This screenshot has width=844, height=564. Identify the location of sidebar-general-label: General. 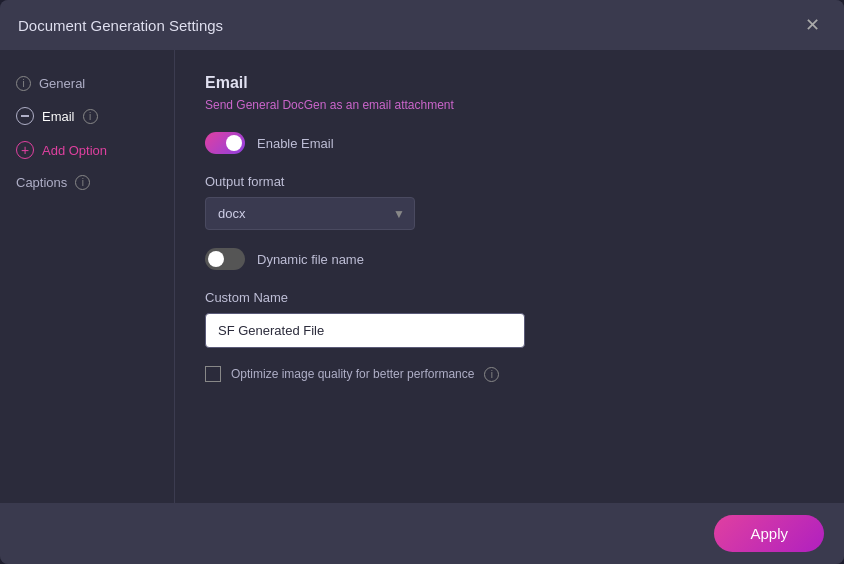
(62, 84).